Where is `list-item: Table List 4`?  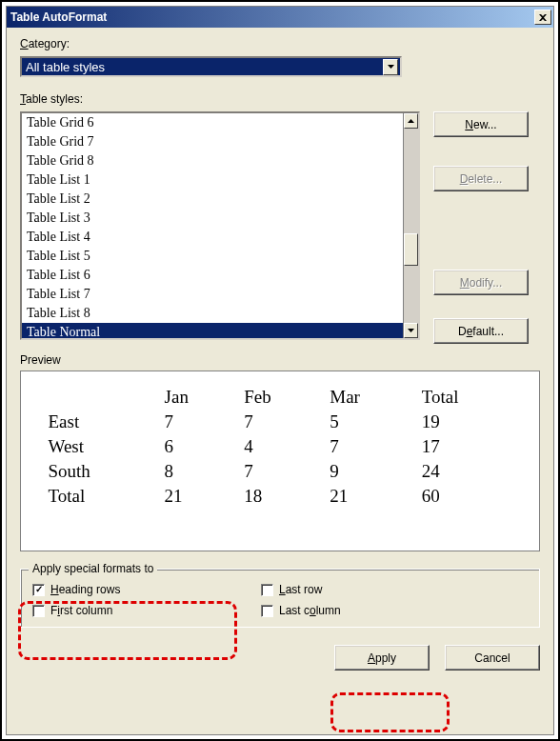
list-item: Table List 4 is located at coordinates (212, 237).